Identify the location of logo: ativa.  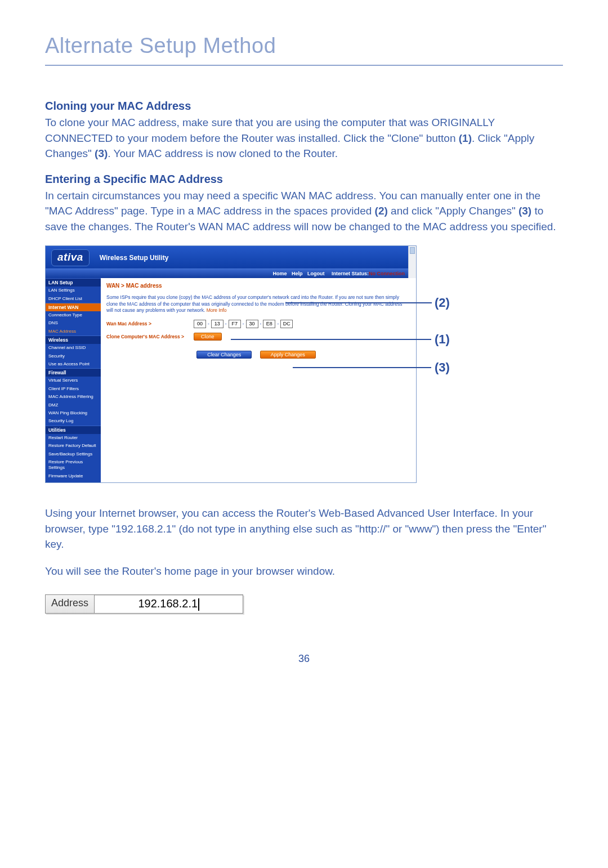
(70, 258).